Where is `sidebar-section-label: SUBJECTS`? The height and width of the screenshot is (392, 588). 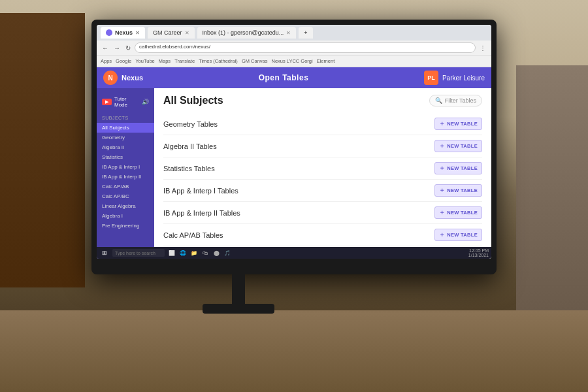
sidebar-section-label: SUBJECTS is located at coordinates (125, 119).